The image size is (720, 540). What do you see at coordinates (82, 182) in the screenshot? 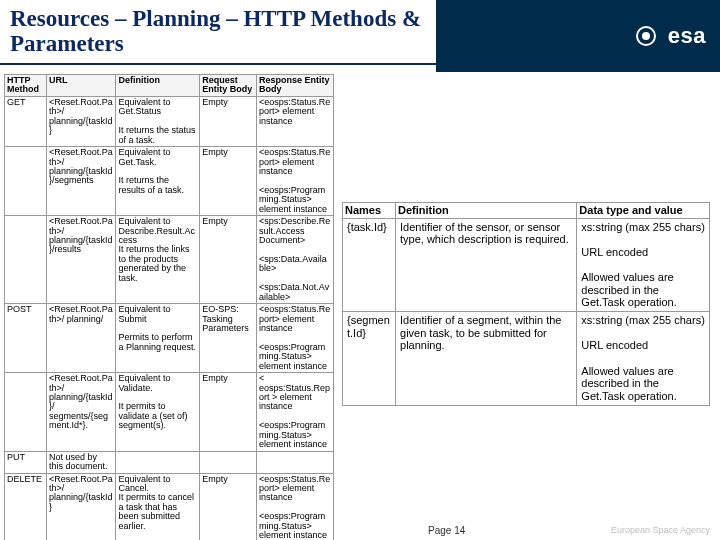
I see `cell-url: <Reset.Root.Path>/ planning/{taskId}/seg…` at bounding box center [82, 182].